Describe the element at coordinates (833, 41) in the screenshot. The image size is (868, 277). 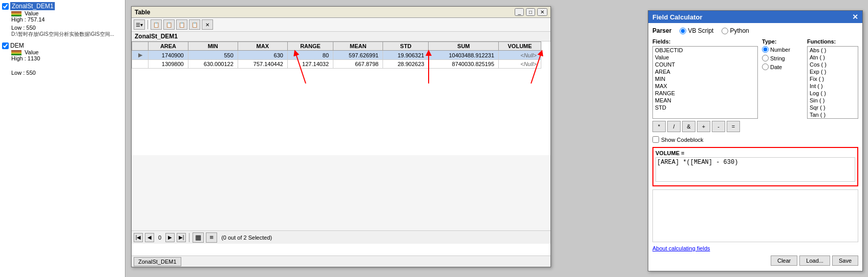
I see `fc-functions-label: Functions:` at that location.